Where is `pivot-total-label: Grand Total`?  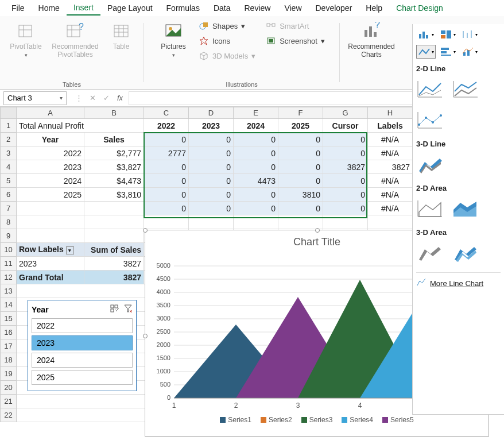
pivot-total-label: Grand Total is located at coordinates (51, 277).